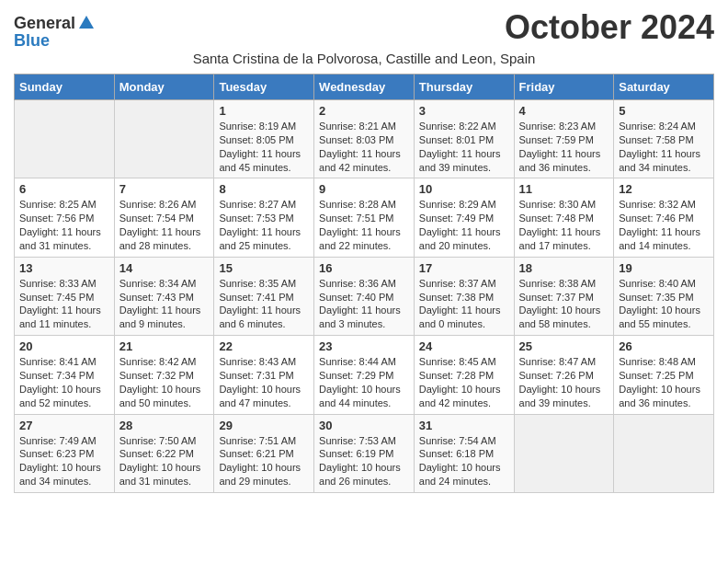  Describe the element at coordinates (265, 296) in the screenshot. I see `calendar-cell: 15Sunrise: 8:35 AMSunset: 7:41 PMDayligh…` at that location.